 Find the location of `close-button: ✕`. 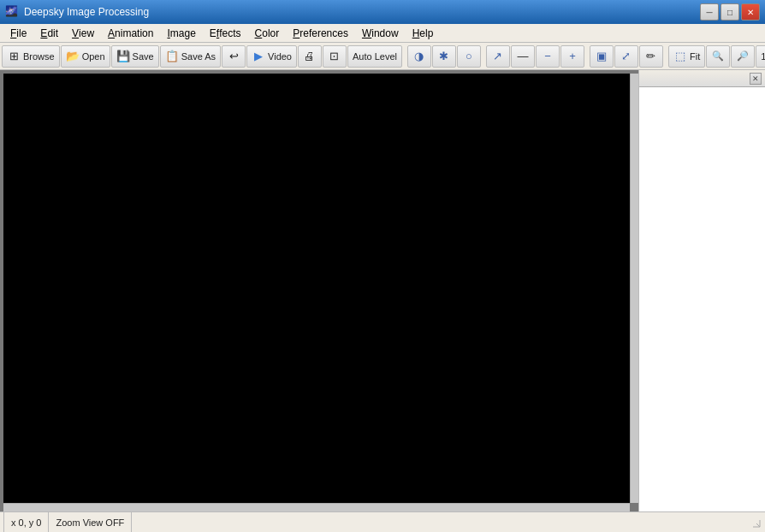

close-button: ✕ is located at coordinates (750, 12).